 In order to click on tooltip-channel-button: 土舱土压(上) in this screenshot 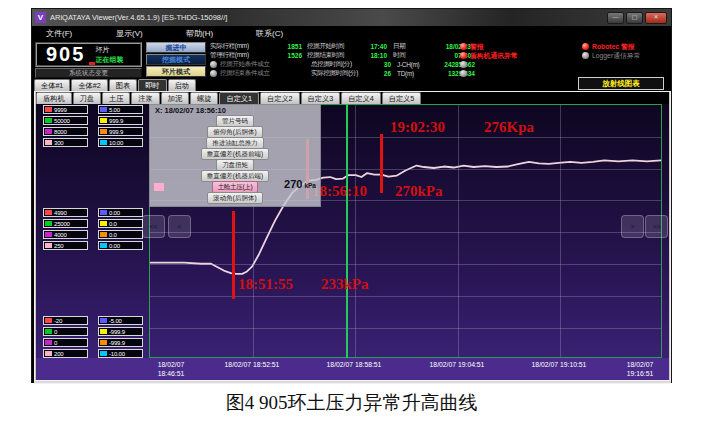, I will do `click(236, 187)`.